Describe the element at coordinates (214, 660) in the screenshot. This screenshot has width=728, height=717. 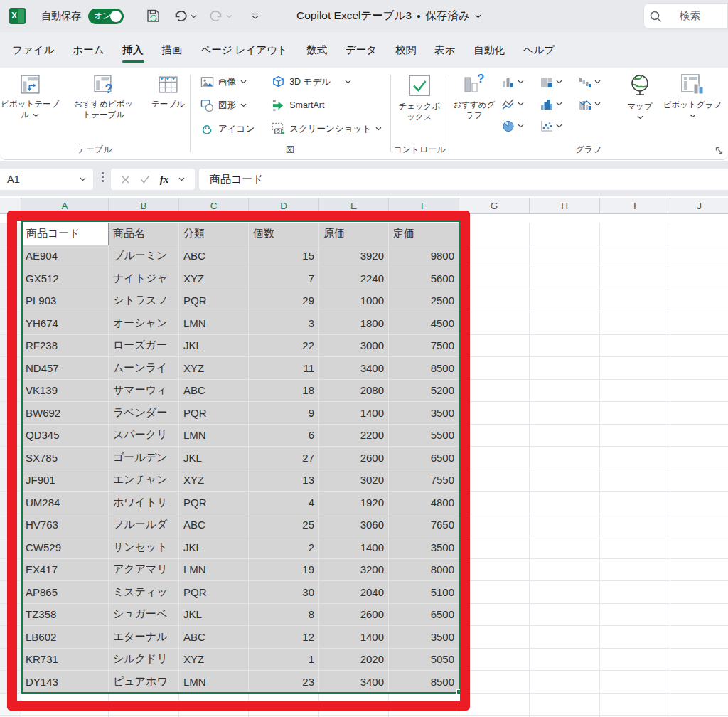
I see `cell-C20: XYZ` at that location.